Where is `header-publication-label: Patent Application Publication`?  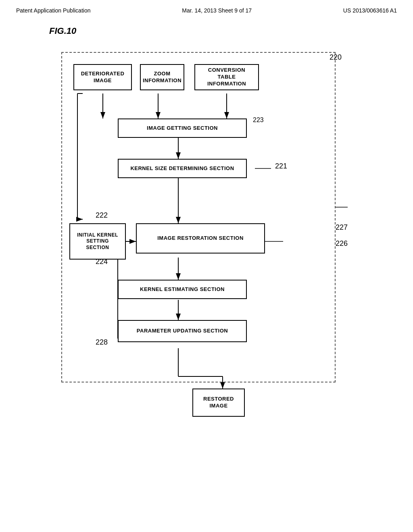 header-publication-label: Patent Application Publication is located at coordinates (53, 10).